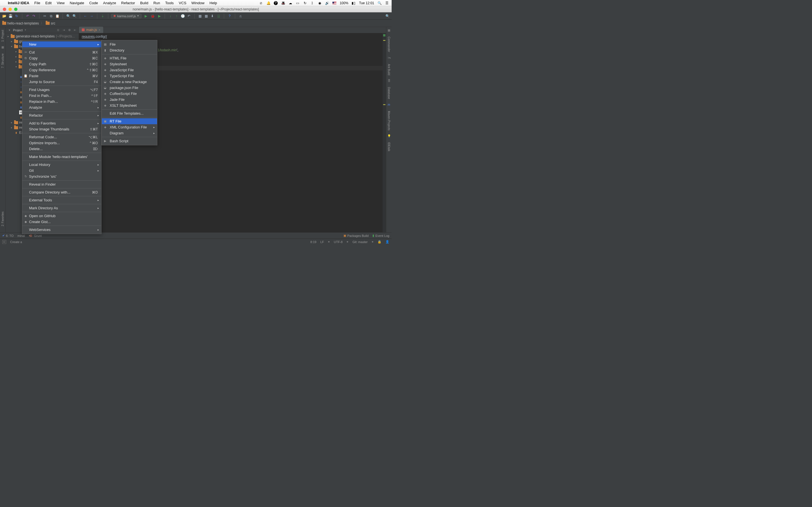 Image resolution: width=812 pixels, height=507 pixels. Describe the element at coordinates (62, 208) in the screenshot. I see `menu-item: Mark Directory As` at that location.